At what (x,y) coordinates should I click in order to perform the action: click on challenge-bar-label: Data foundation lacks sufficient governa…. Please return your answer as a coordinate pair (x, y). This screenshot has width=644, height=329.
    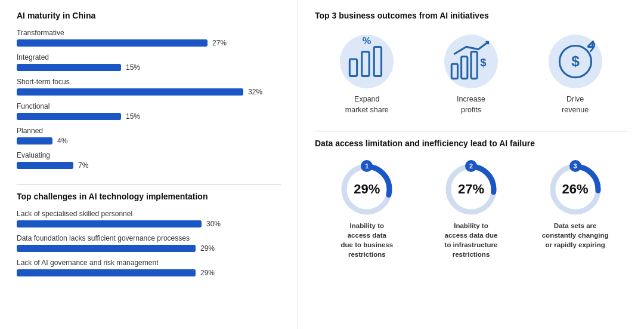
    Looking at the image, I should click on (149, 238).